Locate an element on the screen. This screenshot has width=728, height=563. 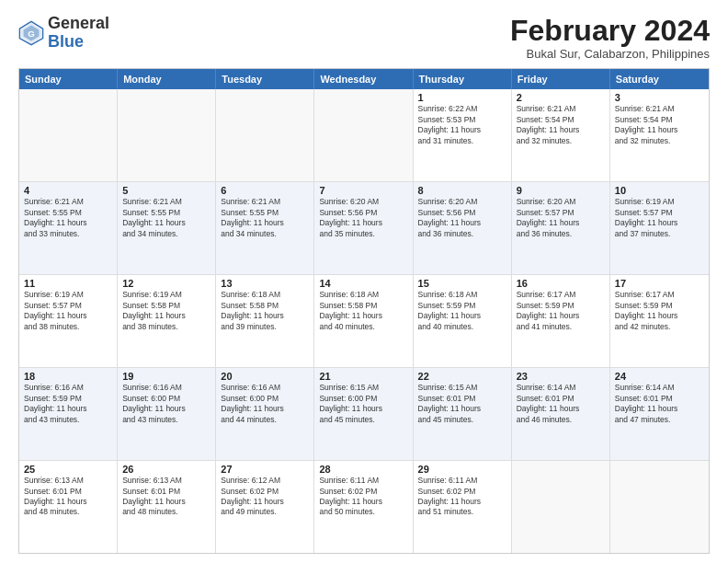
month-title: February 2024 is located at coordinates (610, 31).